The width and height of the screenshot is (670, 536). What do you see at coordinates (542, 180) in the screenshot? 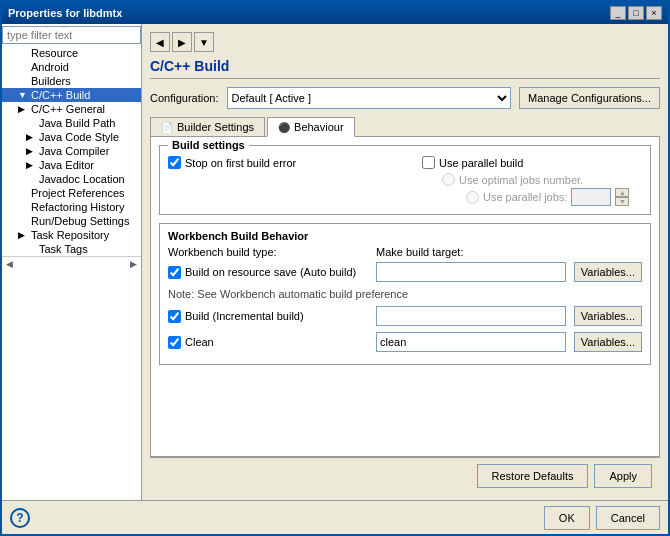
I see `optimal-jobs-row: Use optimal jobs number.` at bounding box center [542, 180].